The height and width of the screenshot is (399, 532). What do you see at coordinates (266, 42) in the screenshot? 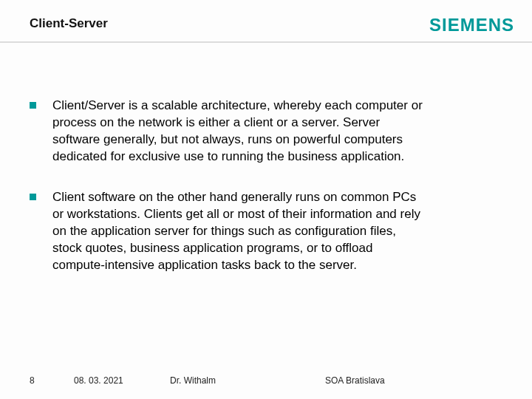
I see `header-divider` at bounding box center [266, 42].